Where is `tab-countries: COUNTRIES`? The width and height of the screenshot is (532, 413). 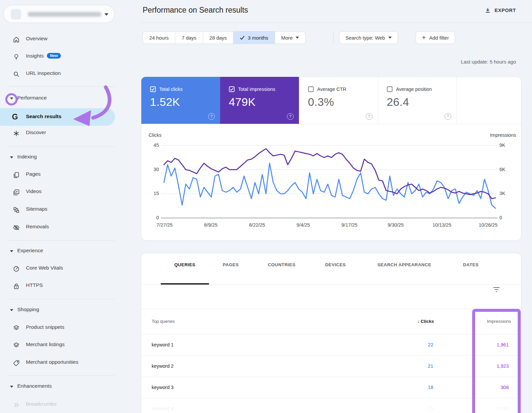 tab-countries: COUNTRIES is located at coordinates (281, 265).